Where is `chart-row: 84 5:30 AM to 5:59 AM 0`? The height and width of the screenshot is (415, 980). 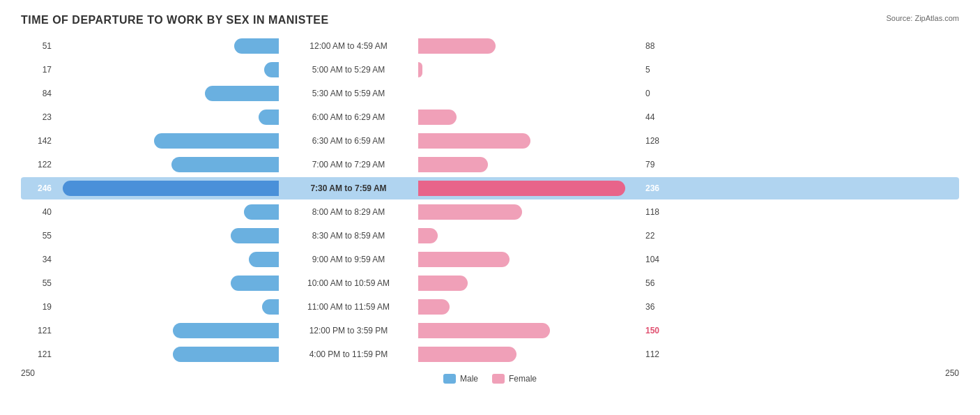
chart-row: 84 5:30 AM to 5:59 AM 0 is located at coordinates (490, 93).